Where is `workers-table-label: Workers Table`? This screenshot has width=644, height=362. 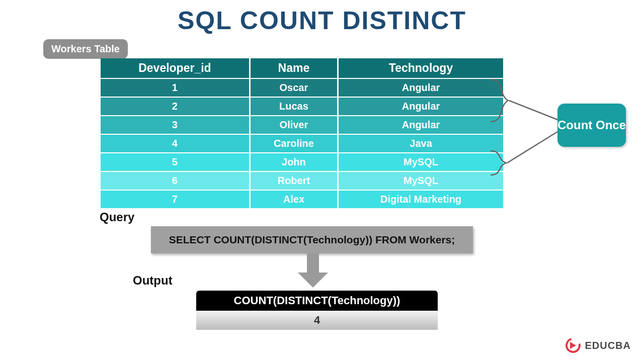
workers-table-label: Workers Table is located at coordinates (86, 49).